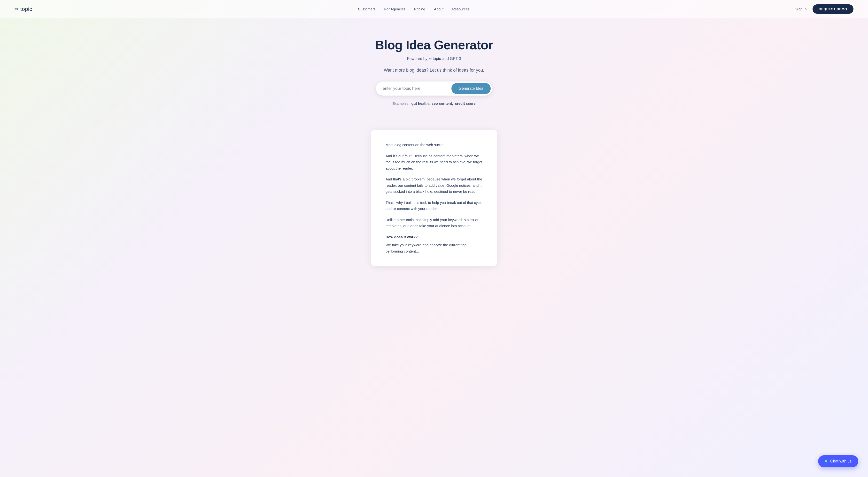  I want to click on powered-by-suffix: and GPT-3, so click(452, 59).